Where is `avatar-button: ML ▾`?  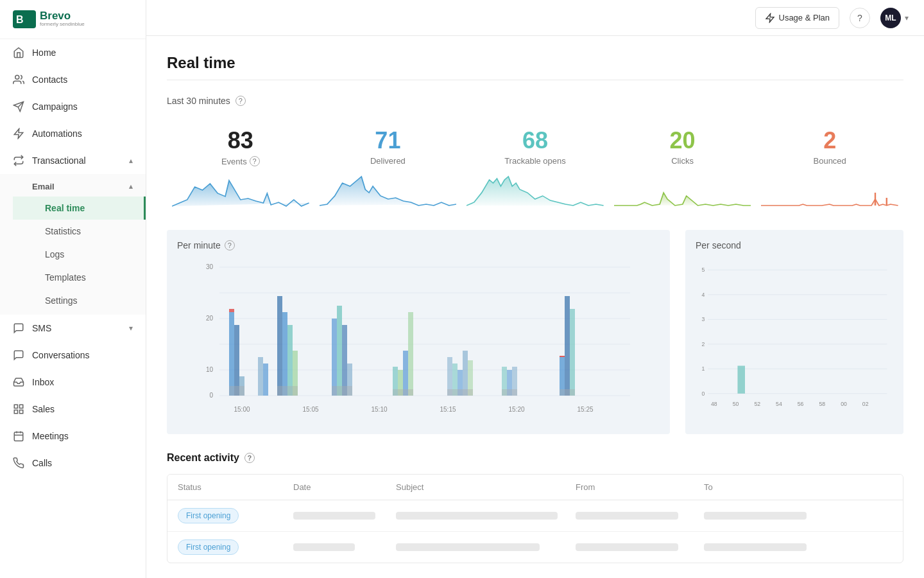
avatar-button: ML ▾ is located at coordinates (894, 18).